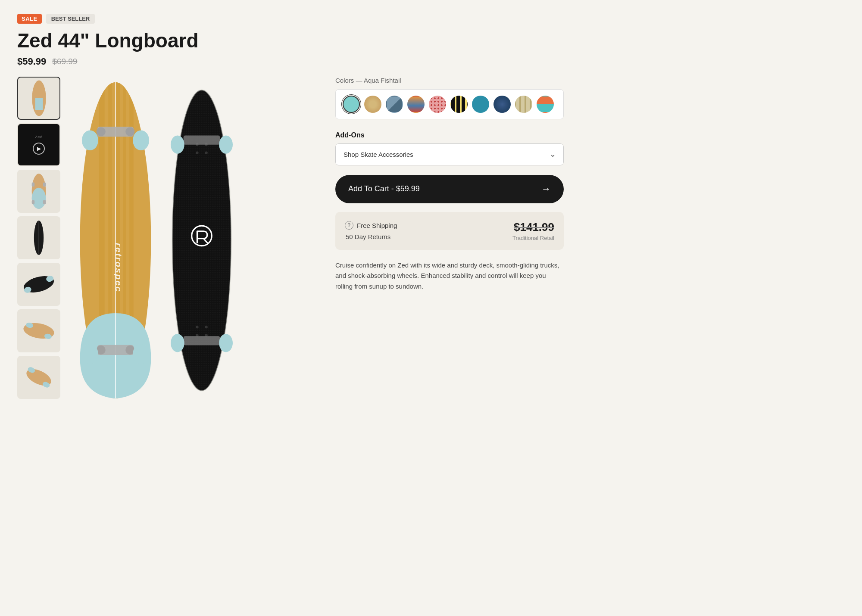 This screenshot has width=862, height=616. Describe the element at coordinates (450, 80) in the screenshot. I see `colors-label: Colors — Aqua Fishtail` at that location.